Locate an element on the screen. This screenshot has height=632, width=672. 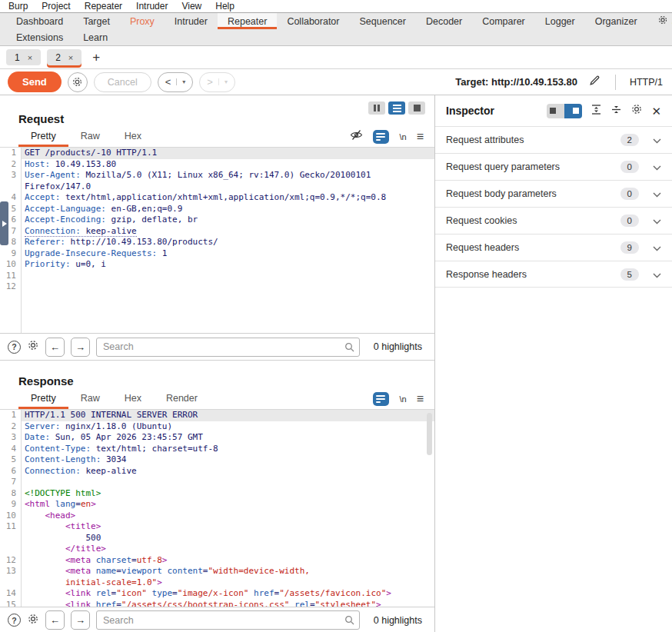
add-tab-button: + is located at coordinates (96, 58).